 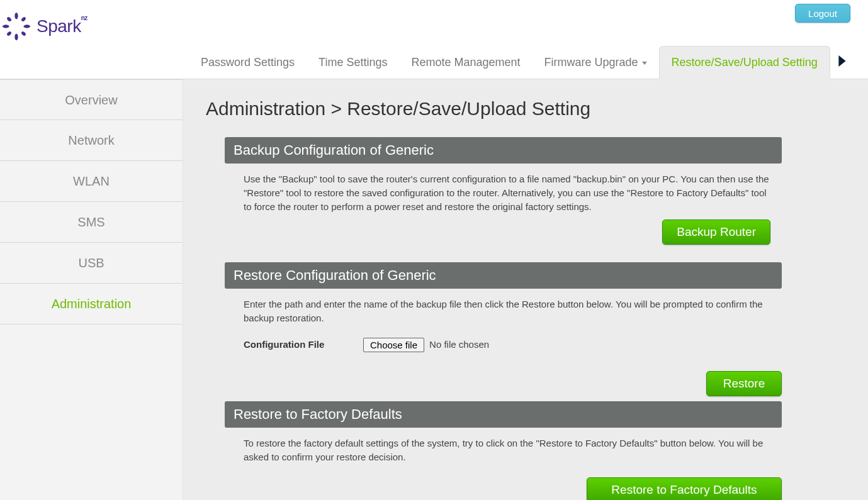 What do you see at coordinates (16, 26) in the screenshot?
I see `spark-asterisk-icon` at bounding box center [16, 26].